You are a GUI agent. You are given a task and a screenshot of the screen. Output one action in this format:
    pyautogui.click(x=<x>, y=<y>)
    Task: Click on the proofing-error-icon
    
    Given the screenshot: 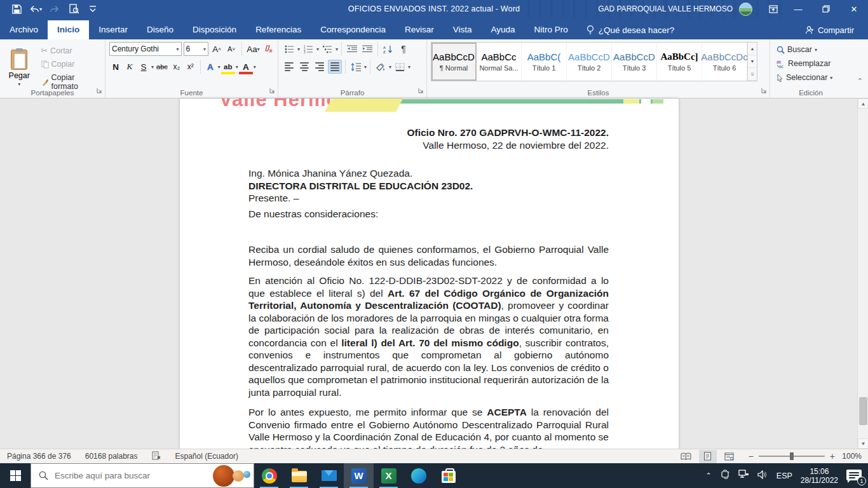 What is the action you would take?
    pyautogui.click(x=156, y=456)
    